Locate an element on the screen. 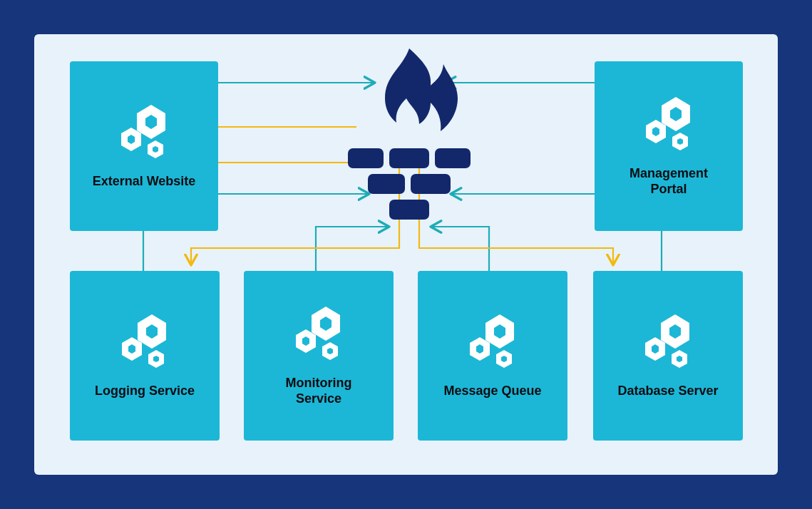  node-database-server: Database Server is located at coordinates (668, 356).